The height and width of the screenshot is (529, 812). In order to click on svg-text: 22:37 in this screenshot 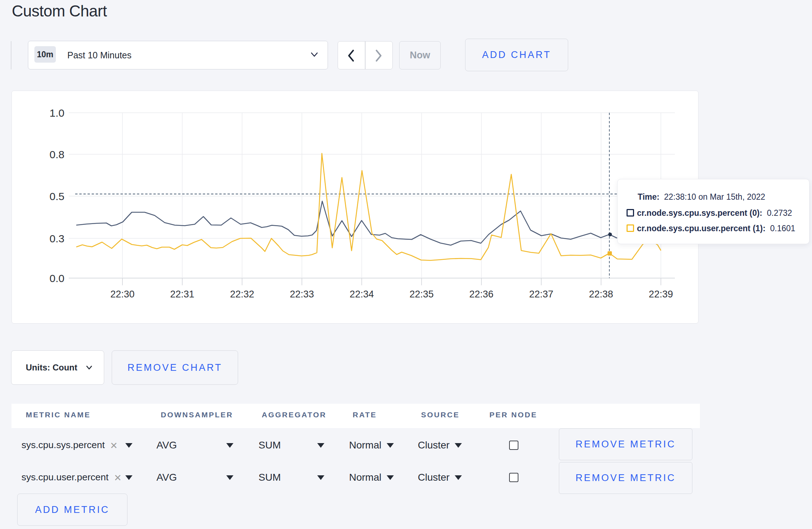, I will do `click(541, 294)`.